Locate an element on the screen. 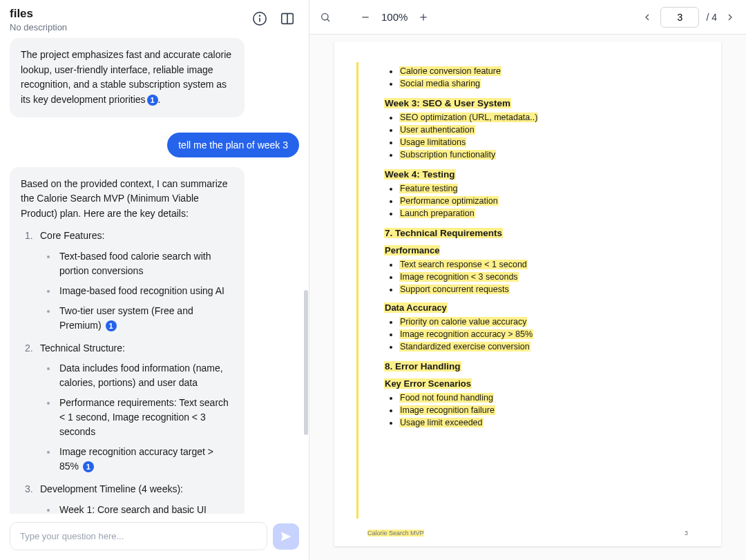 This screenshot has height=560, width=746. doc-heading: Week 4: Testing is located at coordinates (539, 174).